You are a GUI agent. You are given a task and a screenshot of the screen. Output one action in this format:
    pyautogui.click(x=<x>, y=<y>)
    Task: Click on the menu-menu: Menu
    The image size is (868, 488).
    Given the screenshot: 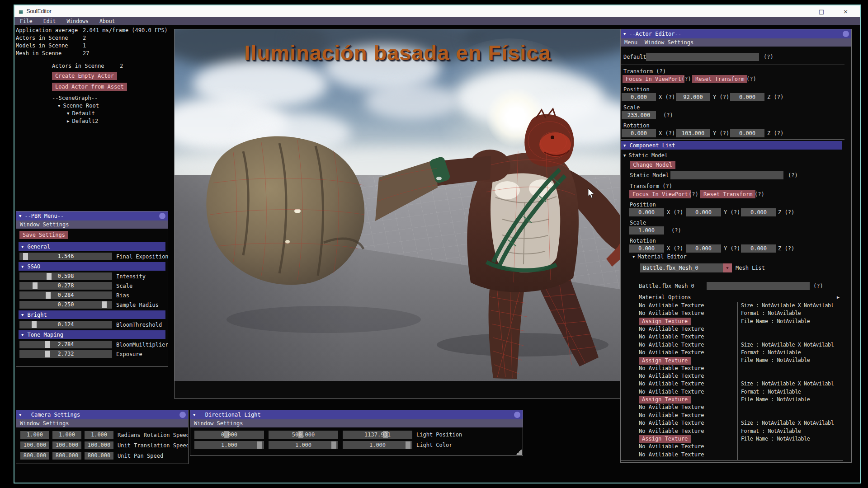 What is the action you would take?
    pyautogui.click(x=631, y=42)
    